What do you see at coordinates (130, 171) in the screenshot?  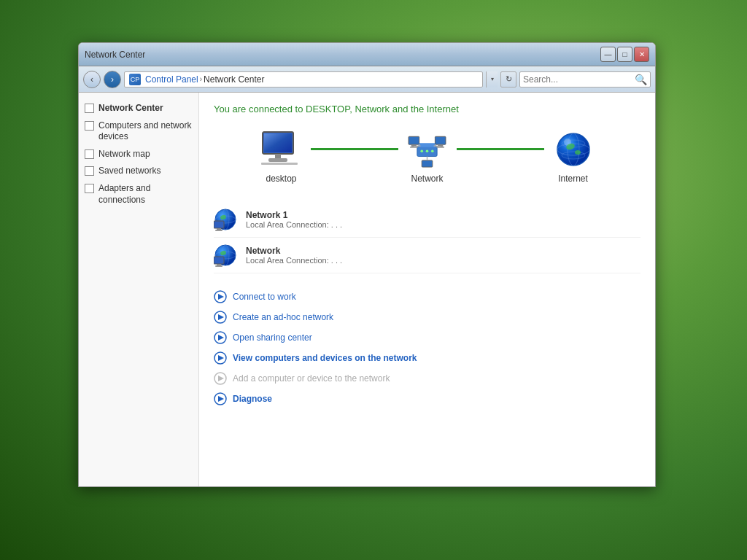 I see `sidebar-label-saved: Saved networks` at bounding box center [130, 171].